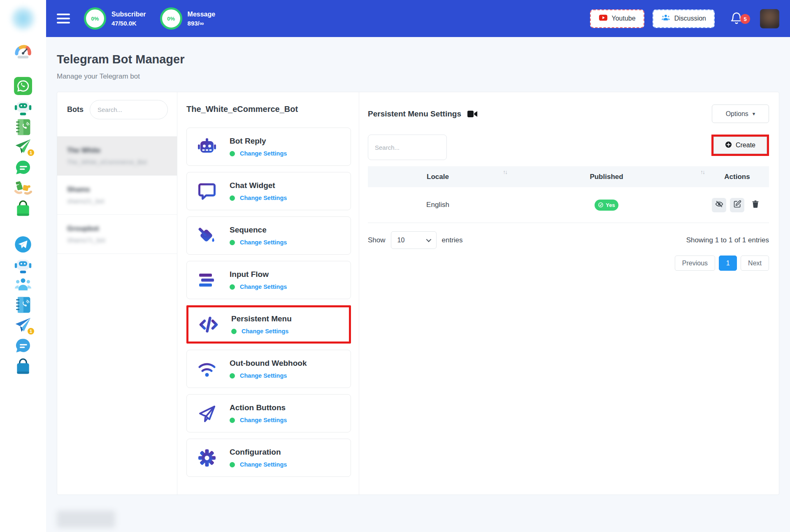  Describe the element at coordinates (258, 141) in the screenshot. I see `feature-title: Bot Reply` at that location.